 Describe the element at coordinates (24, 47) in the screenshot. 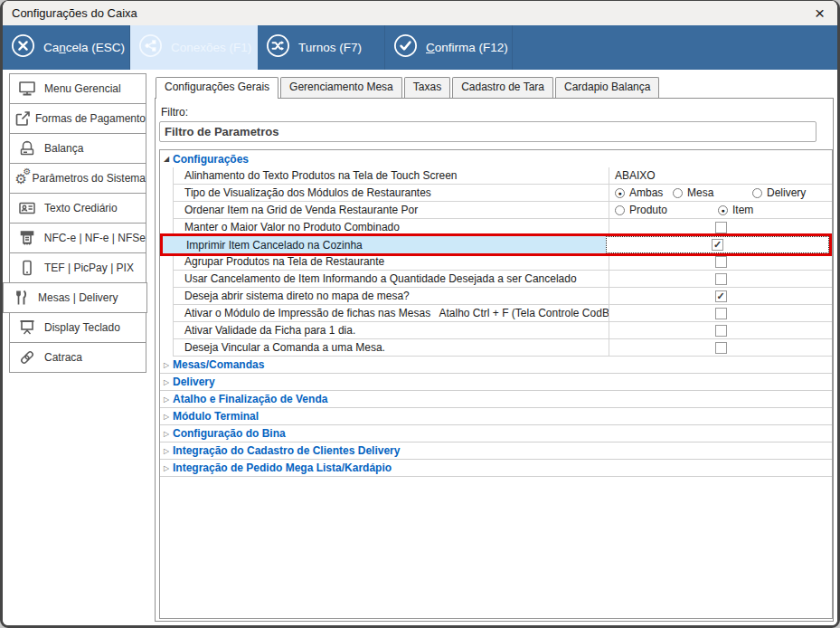

I see `cancel-circle-icon` at that location.